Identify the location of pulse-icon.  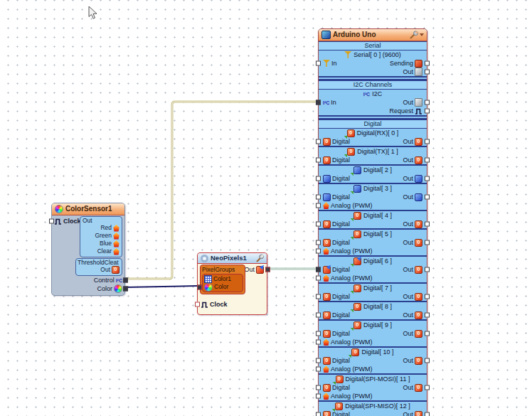
(58, 222).